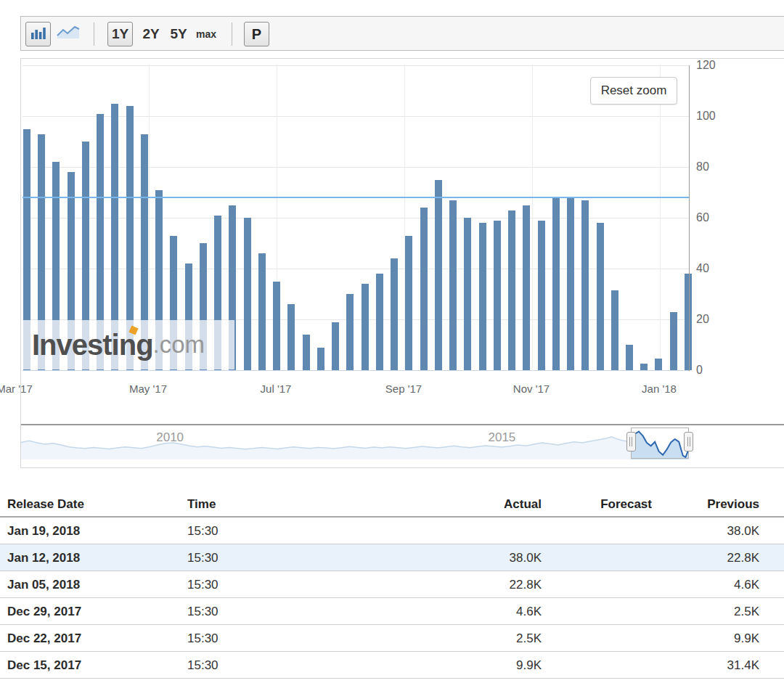 The height and width of the screenshot is (691, 784). Describe the element at coordinates (68, 34) in the screenshot. I see `line-chart-type-button` at that location.